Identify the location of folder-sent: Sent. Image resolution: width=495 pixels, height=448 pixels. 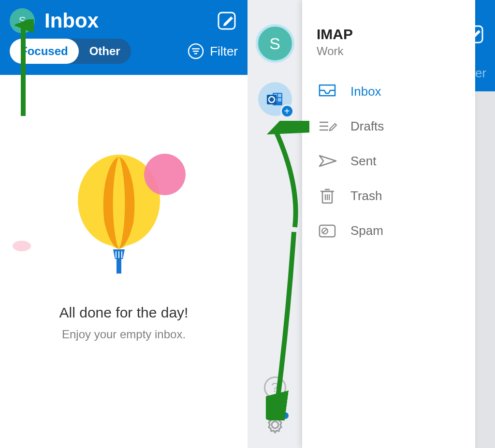
(390, 161).